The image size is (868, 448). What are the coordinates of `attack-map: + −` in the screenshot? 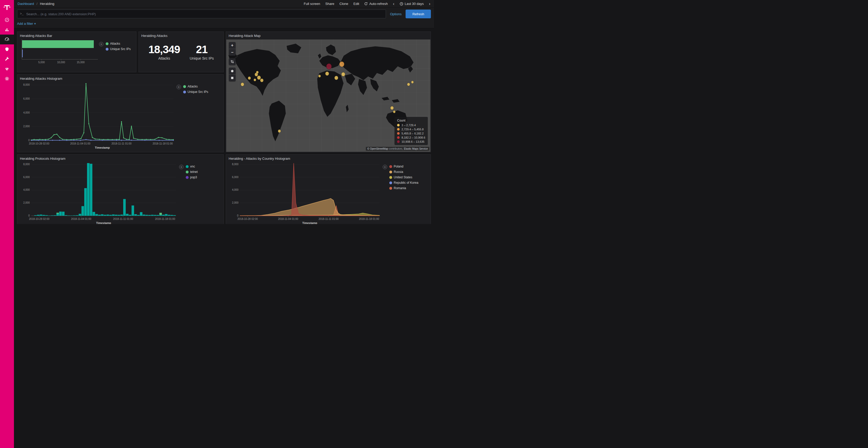 It's located at (328, 96).